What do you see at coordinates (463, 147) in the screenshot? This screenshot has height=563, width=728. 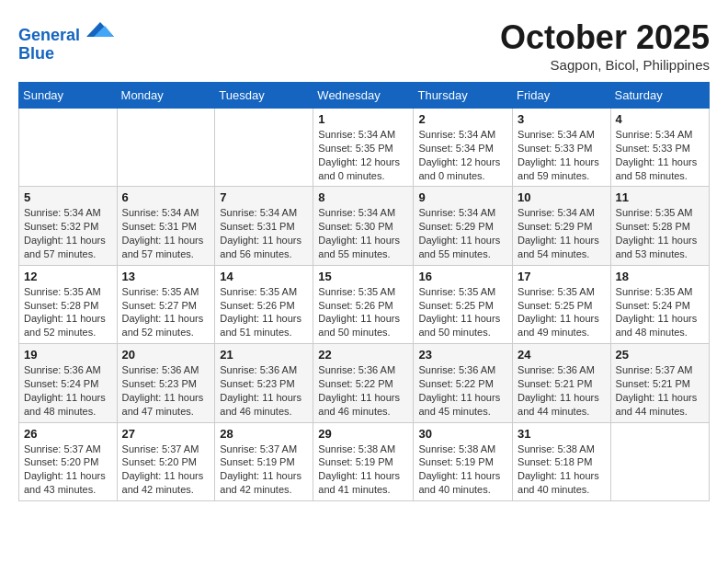 I see `calendar-cell: 2Sunrise: 5:34 AMSunset: 5:34 PMDaylight…` at bounding box center [463, 147].